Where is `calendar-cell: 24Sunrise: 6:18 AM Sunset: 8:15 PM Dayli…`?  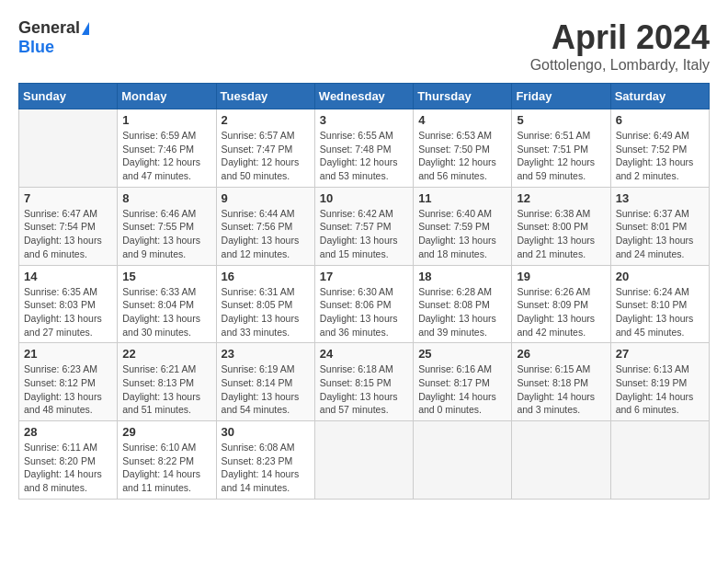 calendar-cell: 24Sunrise: 6:18 AM Sunset: 8:15 PM Dayli… is located at coordinates (364, 383).